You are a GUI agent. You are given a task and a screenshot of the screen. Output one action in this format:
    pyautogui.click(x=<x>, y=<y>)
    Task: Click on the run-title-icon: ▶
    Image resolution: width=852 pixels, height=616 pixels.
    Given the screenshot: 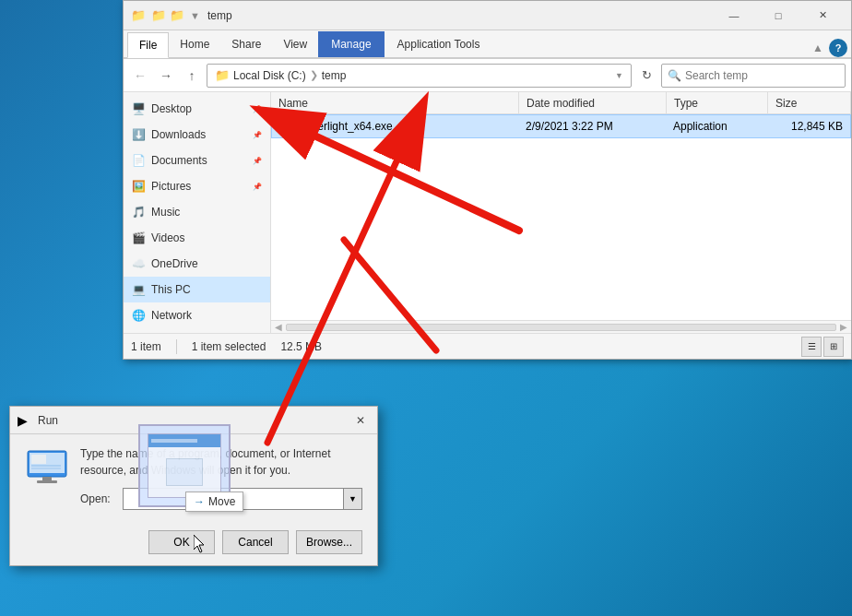 What is the action you would take?
    pyautogui.click(x=25, y=421)
    